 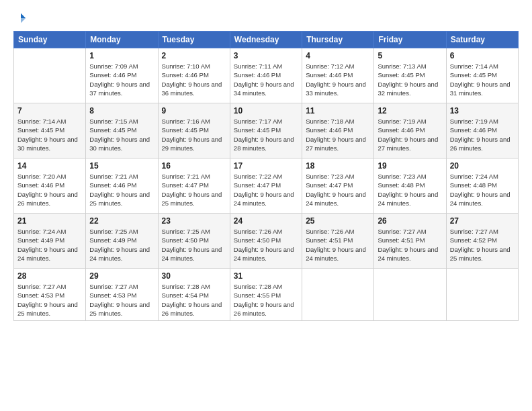 What do you see at coordinates (266, 111) in the screenshot?
I see `day-number: 10` at bounding box center [266, 111].